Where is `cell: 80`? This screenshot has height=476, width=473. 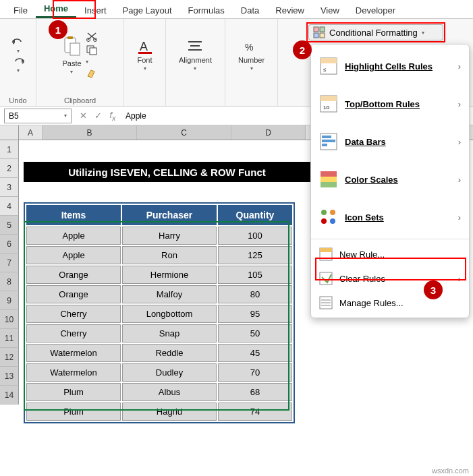
cell: 80 is located at coordinates (255, 294).